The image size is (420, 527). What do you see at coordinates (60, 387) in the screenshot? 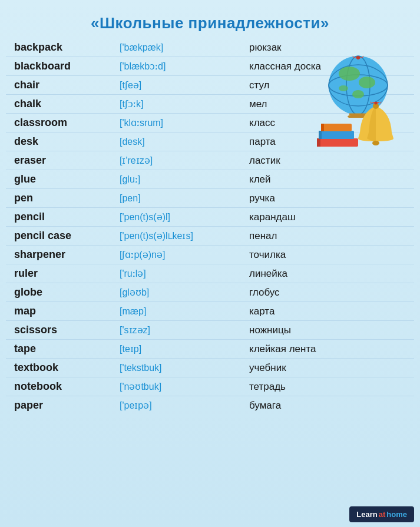
I see `word-english: notebook` at bounding box center [60, 387].